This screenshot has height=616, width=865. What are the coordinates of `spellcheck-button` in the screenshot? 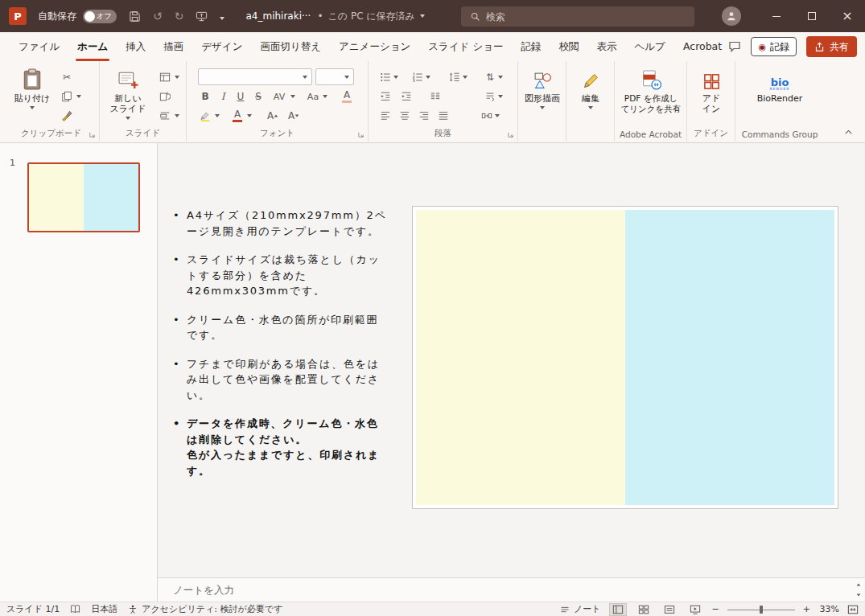 It's located at (76, 610).